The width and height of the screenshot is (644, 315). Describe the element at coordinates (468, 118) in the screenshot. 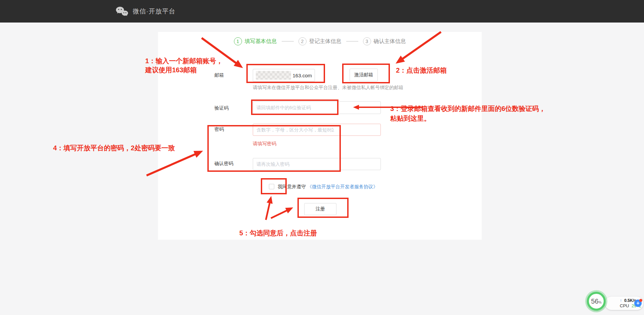

I see `annotation-3-line2: 粘贴到这里。` at that location.